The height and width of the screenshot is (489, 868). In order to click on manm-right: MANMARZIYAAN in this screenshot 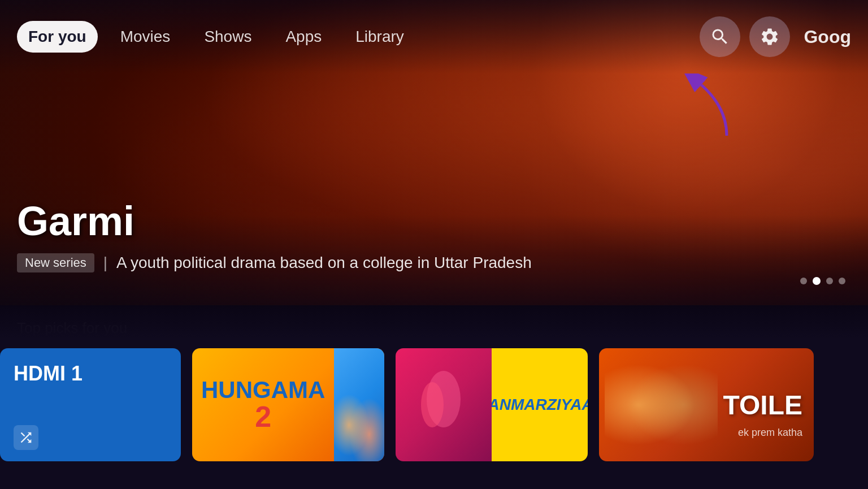, I will do `click(540, 405)`.